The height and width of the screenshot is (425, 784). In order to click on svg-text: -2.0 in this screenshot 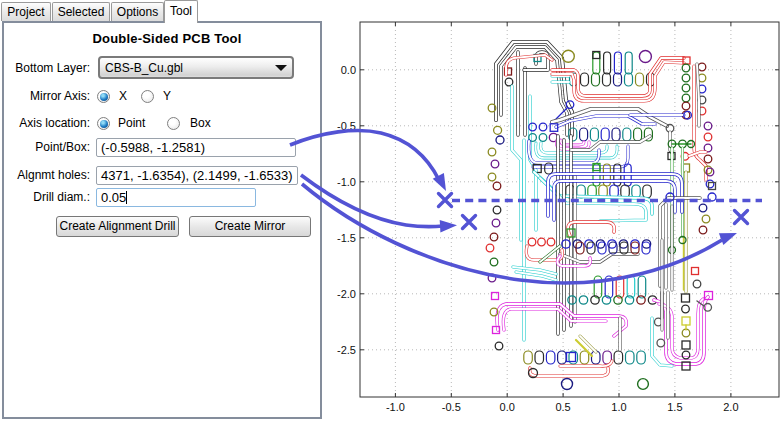, I will do `click(346, 294)`.